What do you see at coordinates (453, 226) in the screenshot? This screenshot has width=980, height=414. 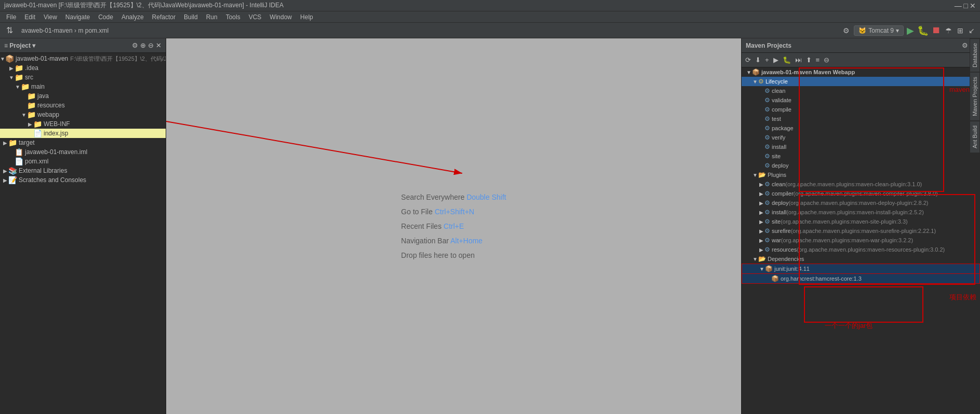 I see `hint-recent: Recent Files Ctrl+E` at bounding box center [453, 226].